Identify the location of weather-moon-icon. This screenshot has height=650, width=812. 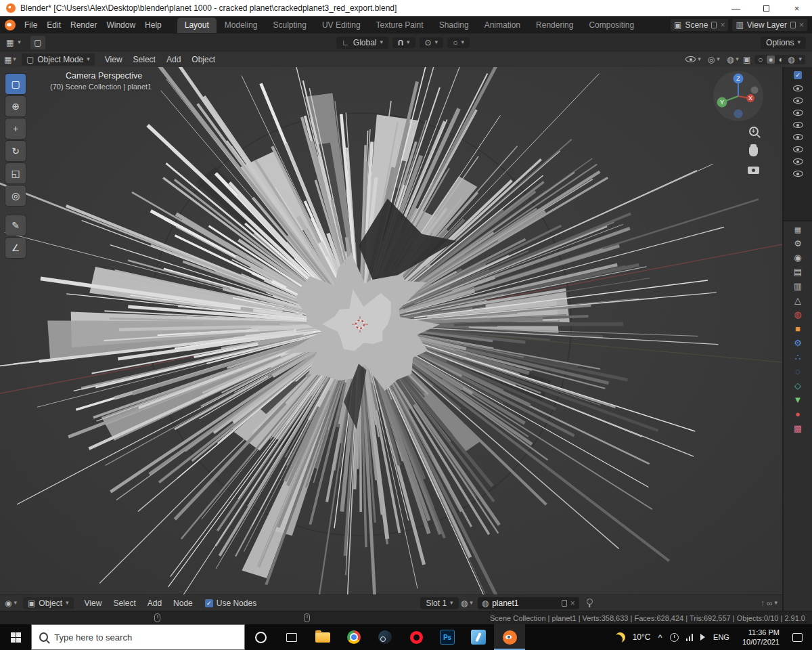
(620, 638).